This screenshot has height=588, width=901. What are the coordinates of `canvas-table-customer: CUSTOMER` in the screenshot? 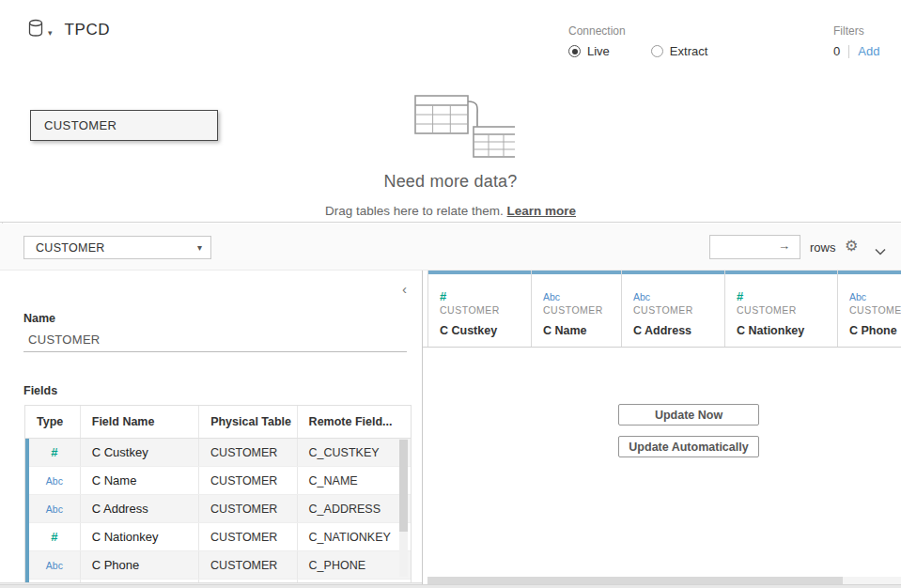 It's located at (124, 126).